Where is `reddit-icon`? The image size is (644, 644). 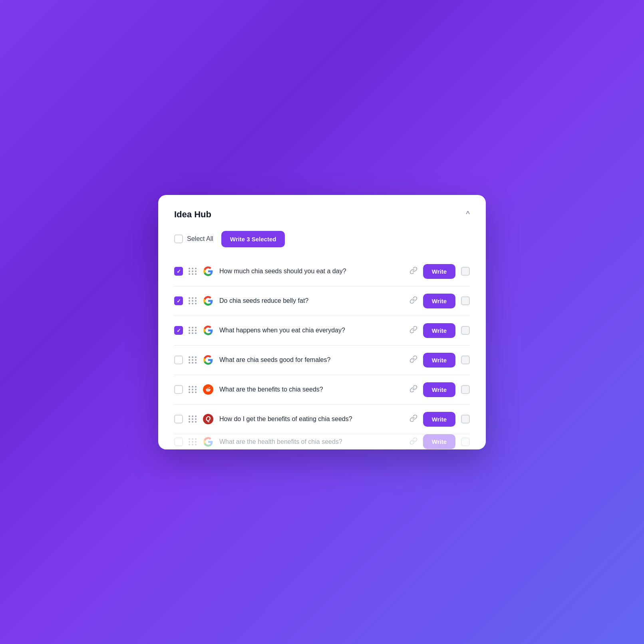 reddit-icon is located at coordinates (208, 390).